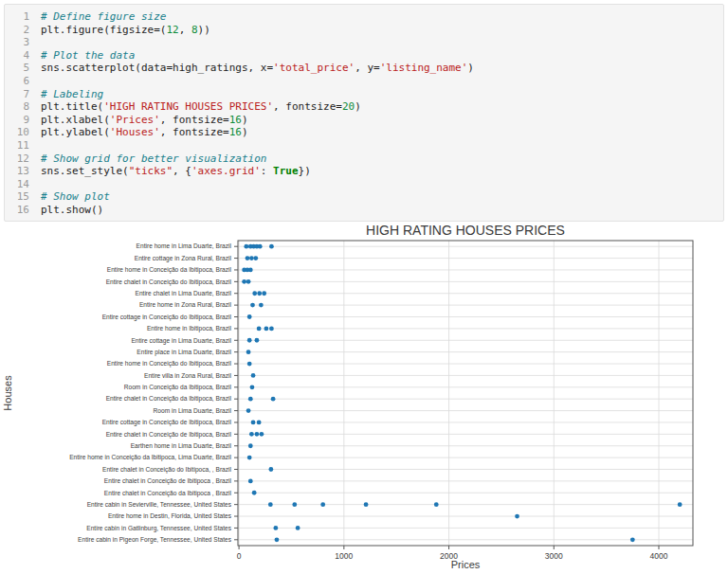  Describe the element at coordinates (72, 95) in the screenshot. I see `code-token-comment: # Labeling` at that location.